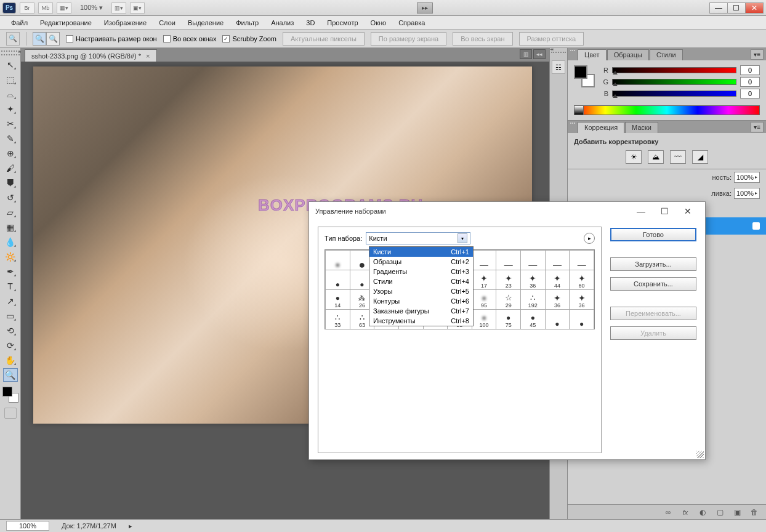 This screenshot has width=766, height=532. What do you see at coordinates (421, 321) in the screenshot?
I see `dropdown-item-tools: ИнструментыCtrl+8` at bounding box center [421, 321].